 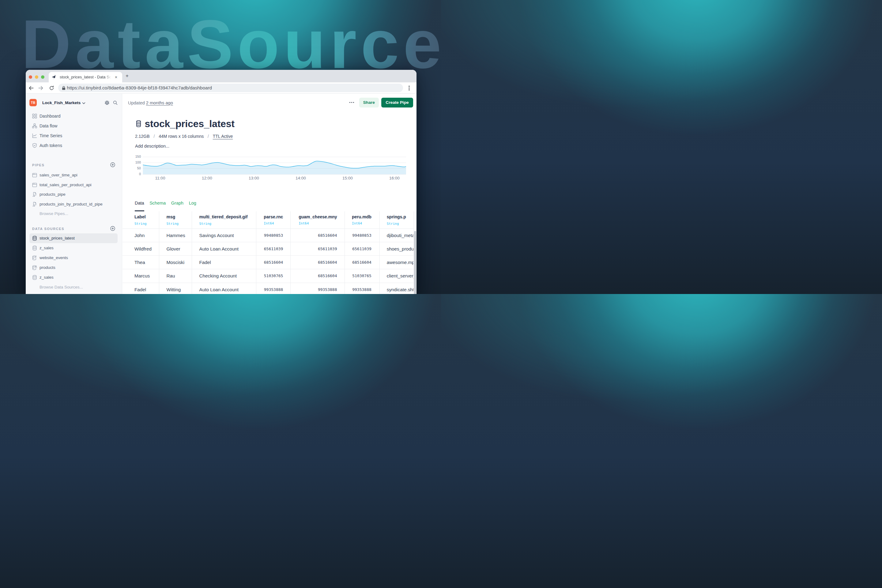 What do you see at coordinates (273, 217) in the screenshot?
I see `column-header: parse.rnc` at bounding box center [273, 217].